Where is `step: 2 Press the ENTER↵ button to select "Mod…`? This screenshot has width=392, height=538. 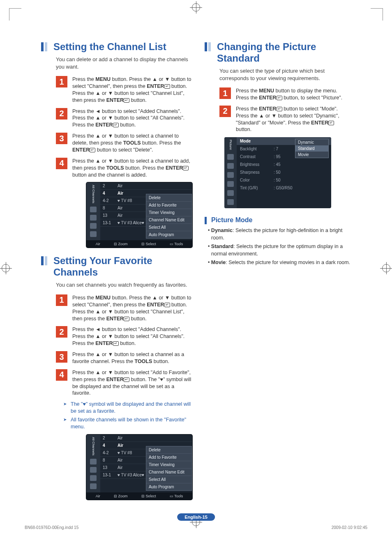 step: 2 Press the ENTER↵ button to select "Mod… is located at coordinates (285, 120).